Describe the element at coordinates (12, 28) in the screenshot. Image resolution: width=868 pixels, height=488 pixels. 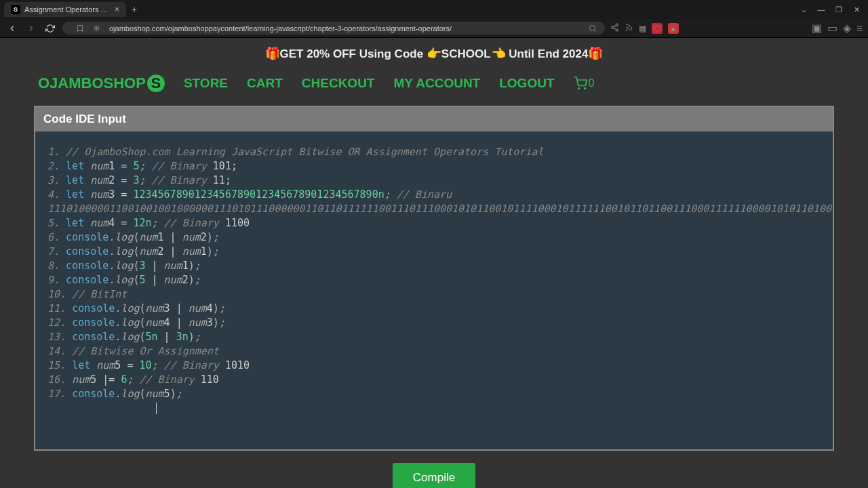
I see `back-button` at that location.